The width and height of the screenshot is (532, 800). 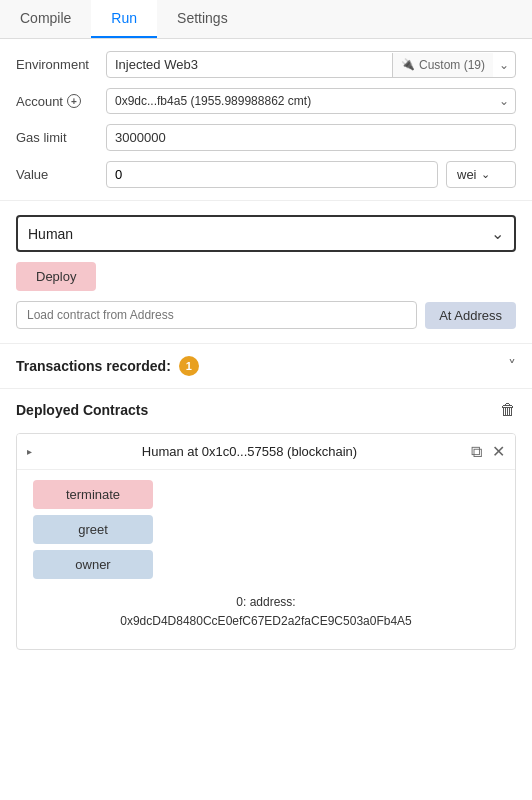 What do you see at coordinates (272, 174) in the screenshot?
I see `value-input` at bounding box center [272, 174].